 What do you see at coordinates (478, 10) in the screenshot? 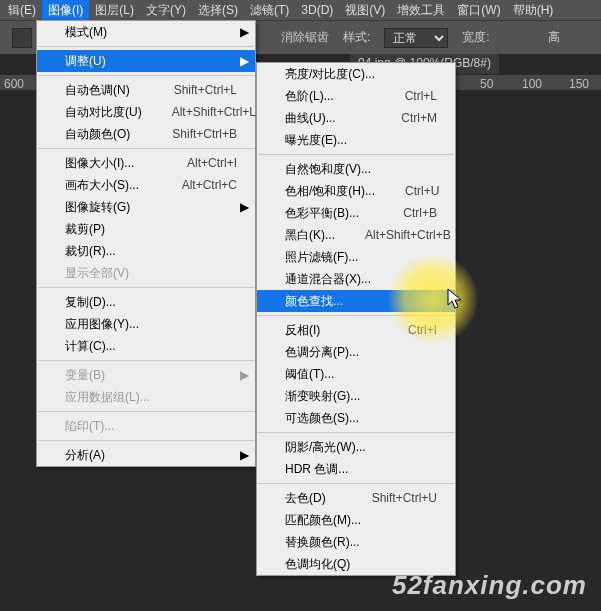
I see `menu-9: 窗口(W)` at bounding box center [478, 10].